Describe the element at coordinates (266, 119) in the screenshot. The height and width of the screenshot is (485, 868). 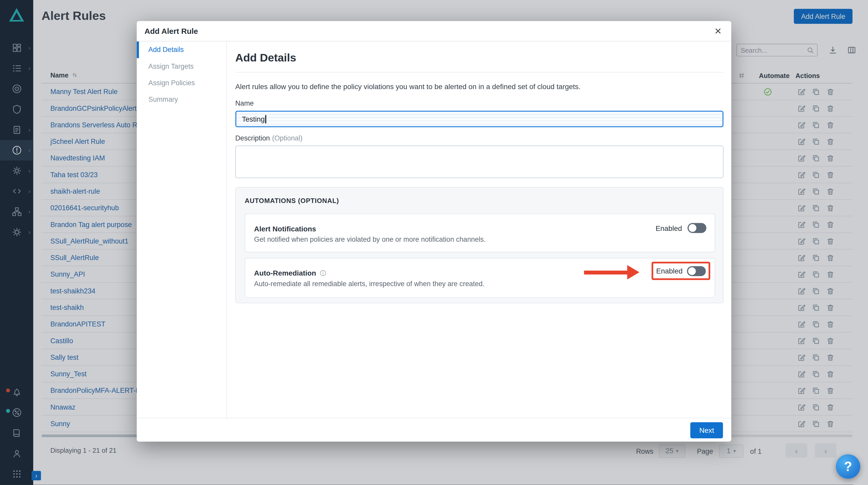
I see `text-caret` at that location.